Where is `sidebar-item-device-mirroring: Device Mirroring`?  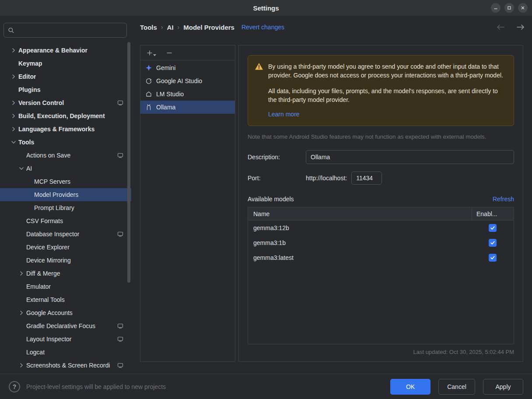
sidebar-item-device-mirroring: Device Mirroring is located at coordinates (66, 260).